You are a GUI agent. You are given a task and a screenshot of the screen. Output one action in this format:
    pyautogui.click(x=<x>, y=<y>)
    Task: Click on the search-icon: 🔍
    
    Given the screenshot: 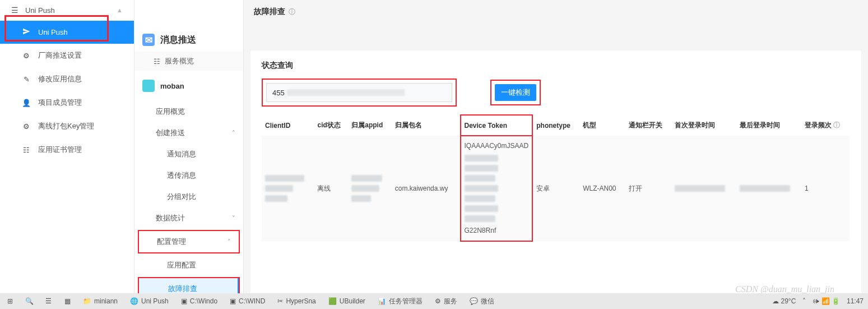 What is the action you would take?
    pyautogui.click(x=29, y=301)
    